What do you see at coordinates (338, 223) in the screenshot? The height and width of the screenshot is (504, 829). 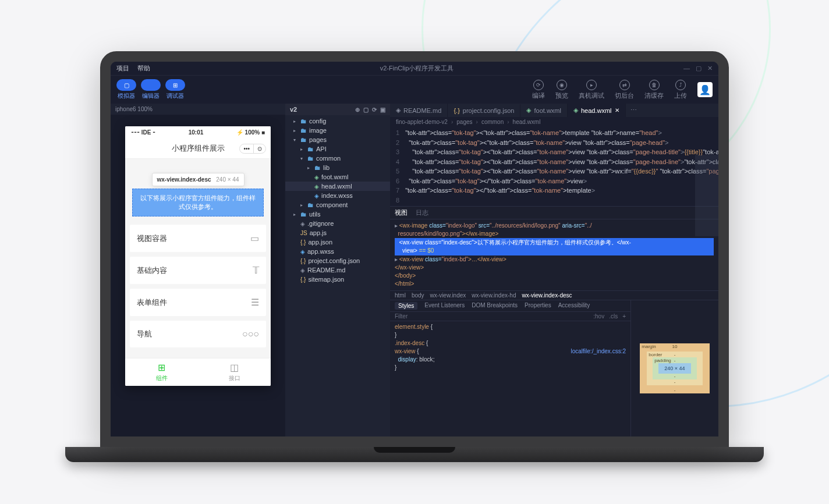 I see `tree-item: ◈.gitignore` at bounding box center [338, 223].